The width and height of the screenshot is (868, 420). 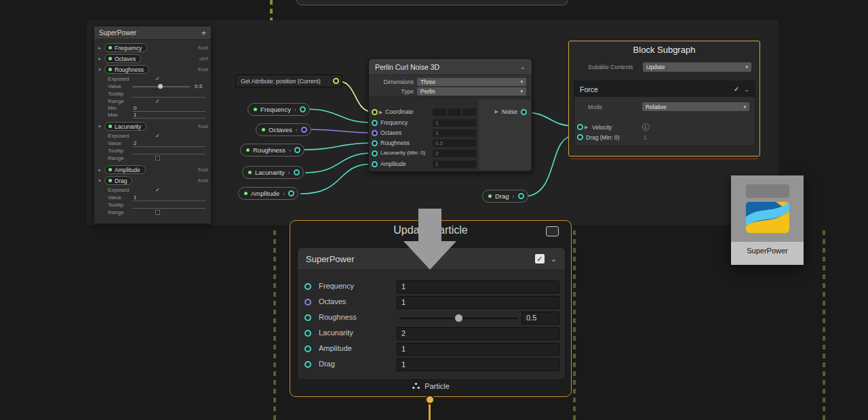 I want to click on subgraph-asset-tile: SuperPower, so click(x=768, y=220).